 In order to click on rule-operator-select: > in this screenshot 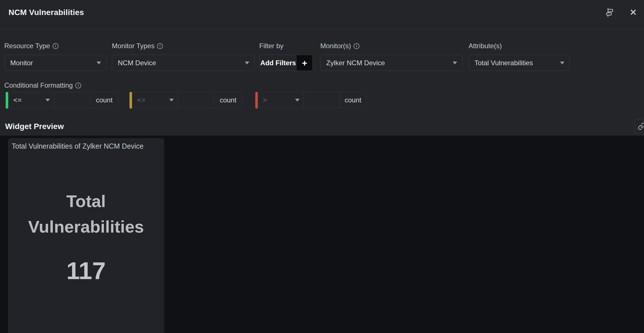, I will do `click(281, 100)`.